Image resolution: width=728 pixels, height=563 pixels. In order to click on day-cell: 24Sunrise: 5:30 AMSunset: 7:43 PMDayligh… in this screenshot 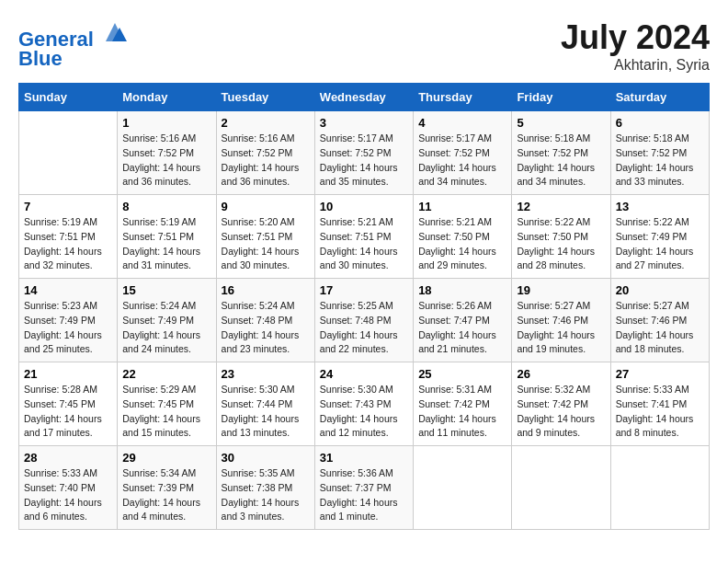, I will do `click(364, 405)`.